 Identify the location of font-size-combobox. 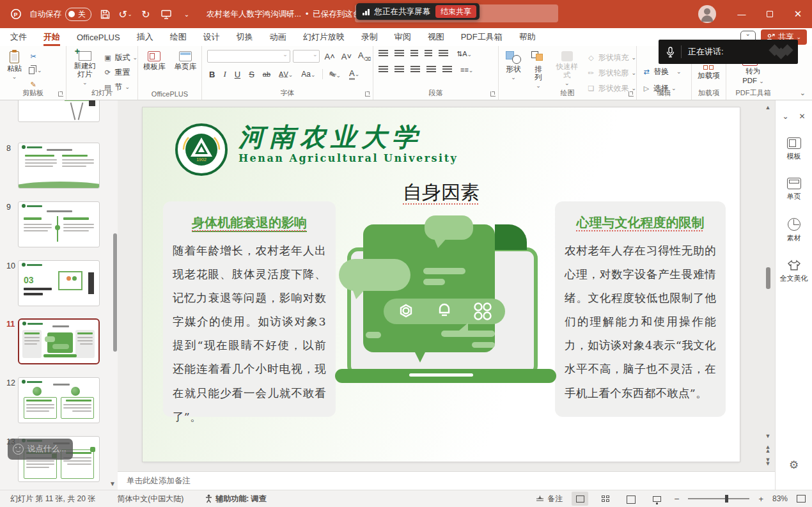
(307, 56).